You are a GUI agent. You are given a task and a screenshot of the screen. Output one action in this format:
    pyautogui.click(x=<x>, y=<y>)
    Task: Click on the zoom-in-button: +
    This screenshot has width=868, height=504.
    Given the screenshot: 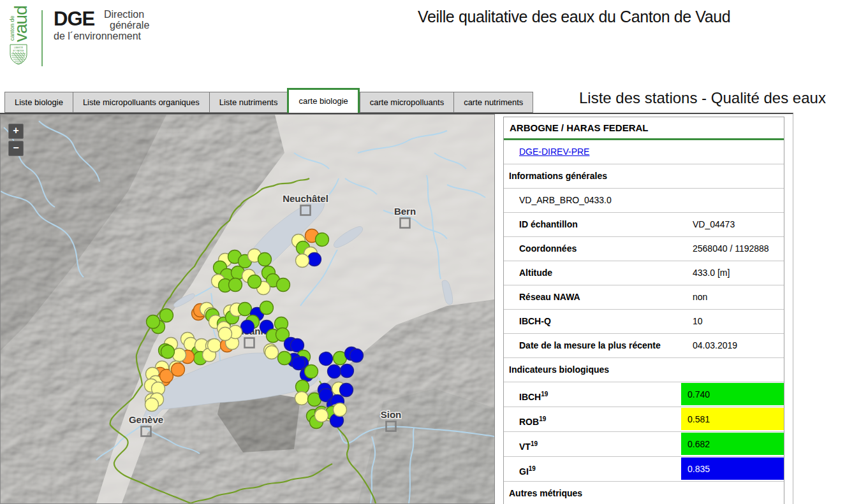 What is the action you would take?
    pyautogui.click(x=16, y=131)
    